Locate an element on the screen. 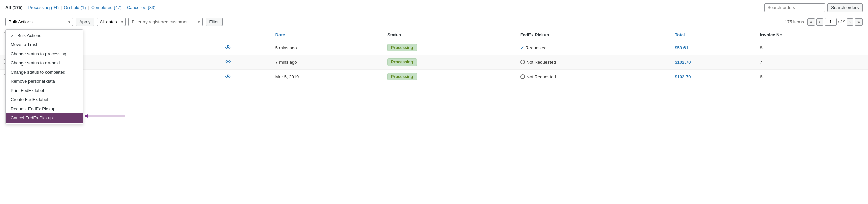  invoice-cell: 7 is located at coordinates (812, 62).